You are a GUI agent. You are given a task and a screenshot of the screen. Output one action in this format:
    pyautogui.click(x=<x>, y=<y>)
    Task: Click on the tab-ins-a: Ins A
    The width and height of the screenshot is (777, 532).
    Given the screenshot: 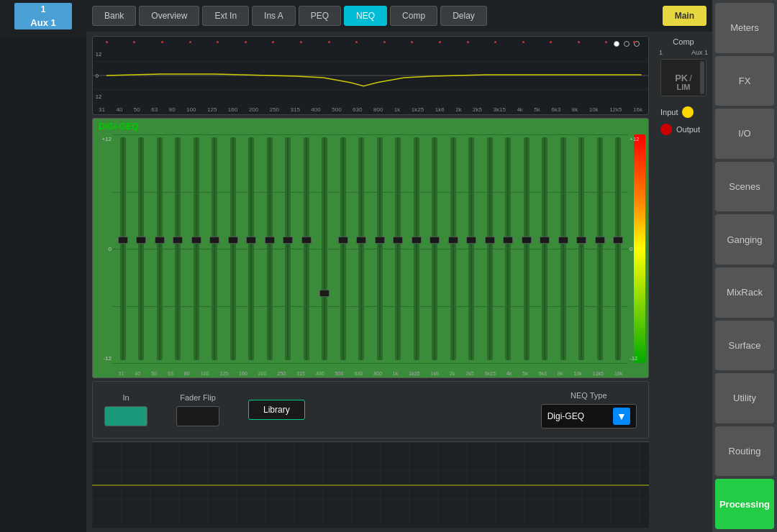 What is the action you would take?
    pyautogui.click(x=273, y=16)
    